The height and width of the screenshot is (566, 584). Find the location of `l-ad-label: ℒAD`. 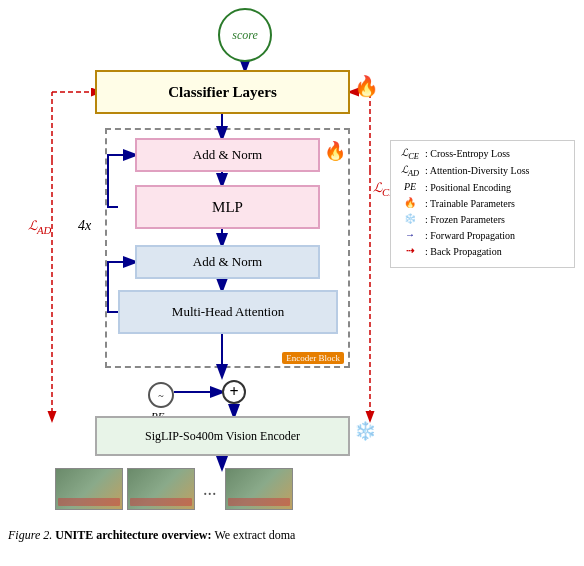

l-ad-label: ℒAD is located at coordinates (40, 227).